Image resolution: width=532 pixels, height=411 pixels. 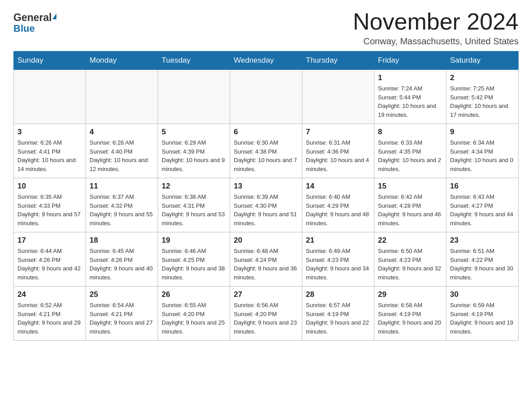 What do you see at coordinates (482, 102) in the screenshot?
I see `day-info: Sunrise: 7:25 AMSunset: 5:42 PMDaylight:…` at bounding box center [482, 102].